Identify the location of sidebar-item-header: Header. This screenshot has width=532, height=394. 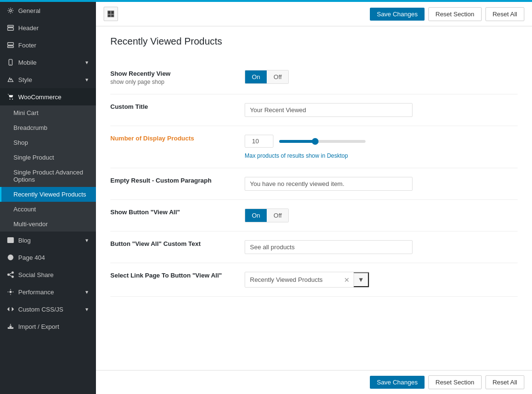
(48, 28).